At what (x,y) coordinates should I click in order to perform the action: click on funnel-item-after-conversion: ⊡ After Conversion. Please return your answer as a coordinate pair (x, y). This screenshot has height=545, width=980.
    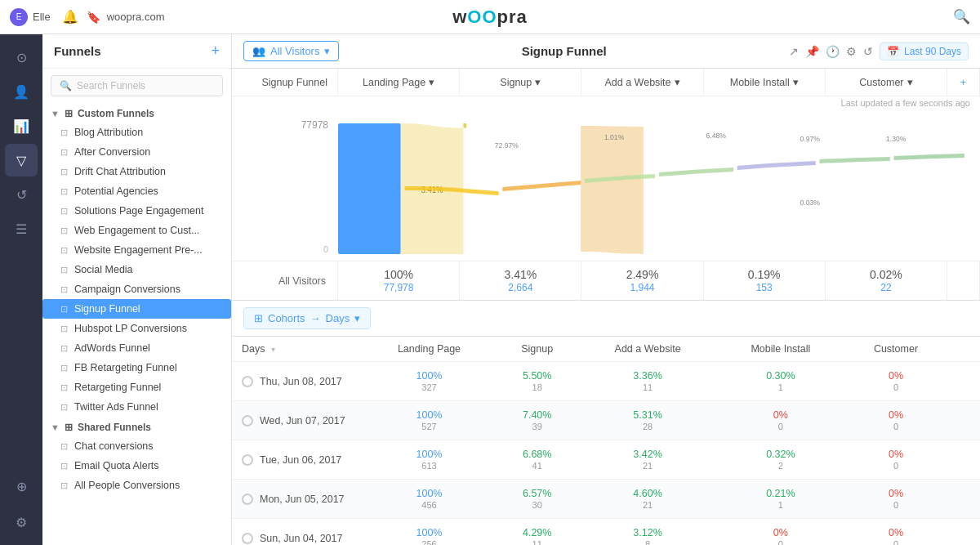
    Looking at the image, I should click on (137, 152).